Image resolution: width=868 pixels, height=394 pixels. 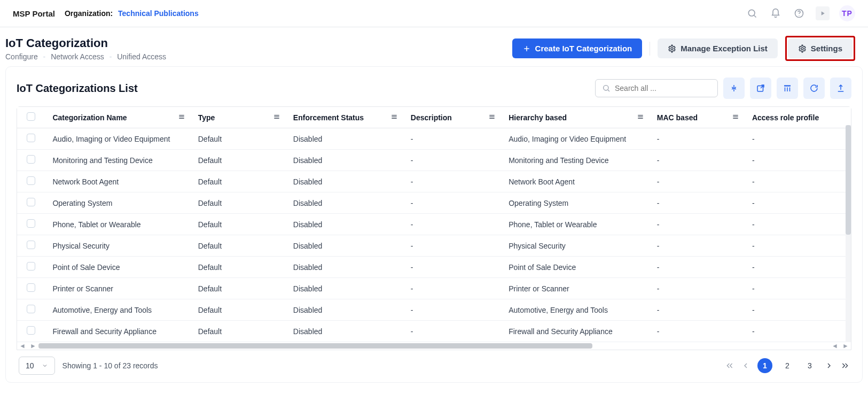 What do you see at coordinates (34, 14) in the screenshot?
I see `portal-title: MSP Portal` at bounding box center [34, 14].